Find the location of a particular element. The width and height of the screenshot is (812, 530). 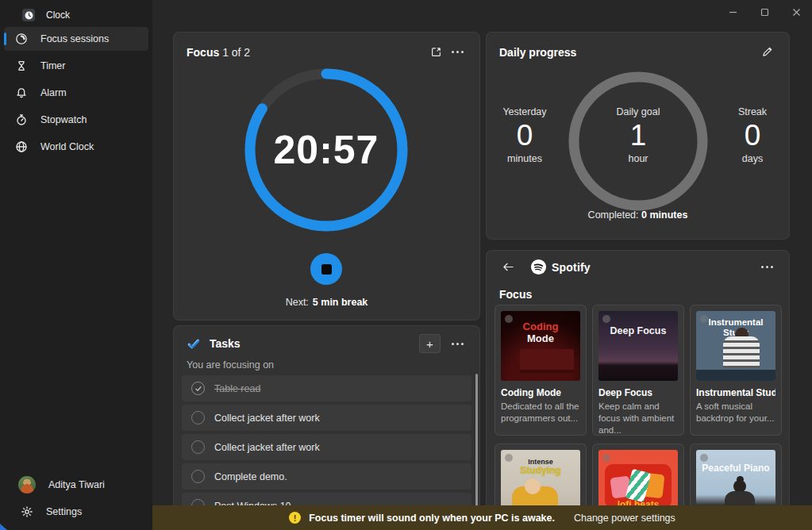

playlist-tile-deep-focus: Deep Focus Deep Focus Keep calm and focu… is located at coordinates (638, 370).